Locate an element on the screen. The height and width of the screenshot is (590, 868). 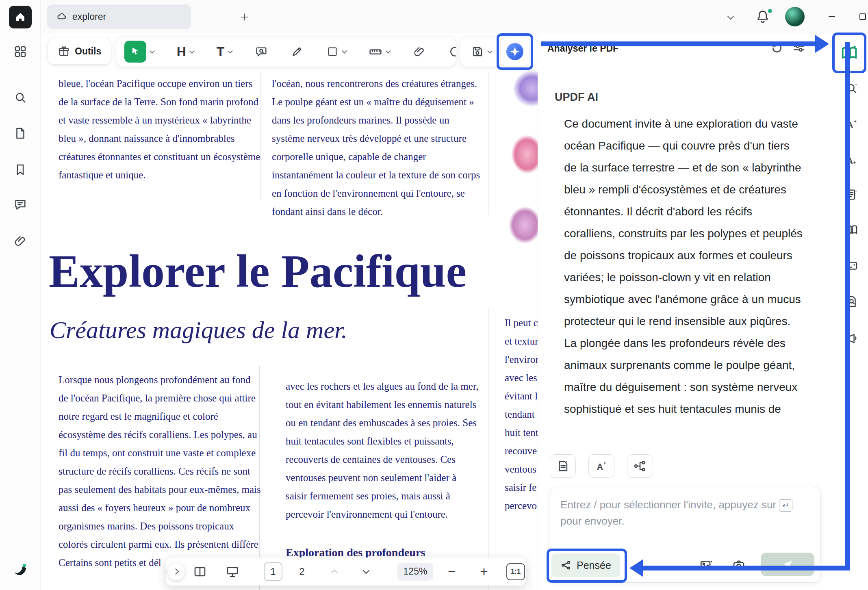
paragraph-bottom-middle: avec les rochers et les algues au fond d… is located at coordinates (382, 450).